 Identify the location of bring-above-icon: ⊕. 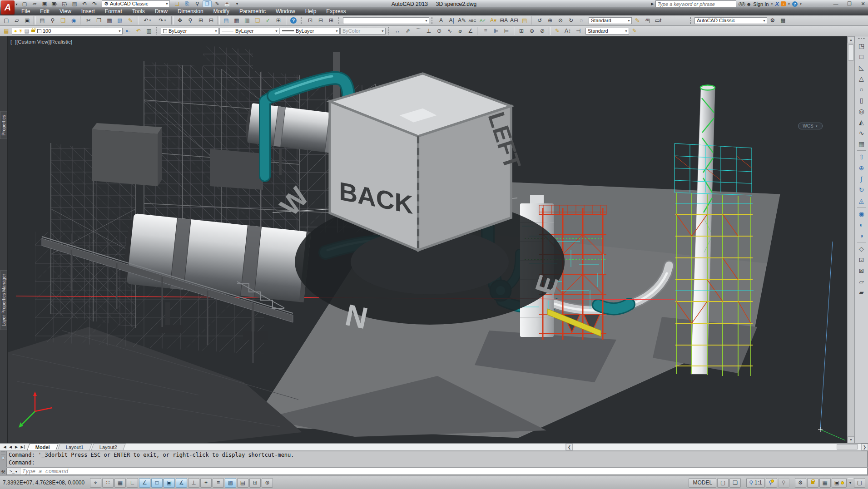
(550, 20).